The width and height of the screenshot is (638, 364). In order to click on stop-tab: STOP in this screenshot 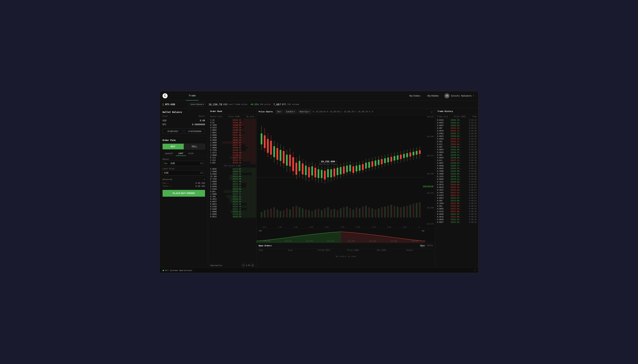, I will do `click(191, 154)`.